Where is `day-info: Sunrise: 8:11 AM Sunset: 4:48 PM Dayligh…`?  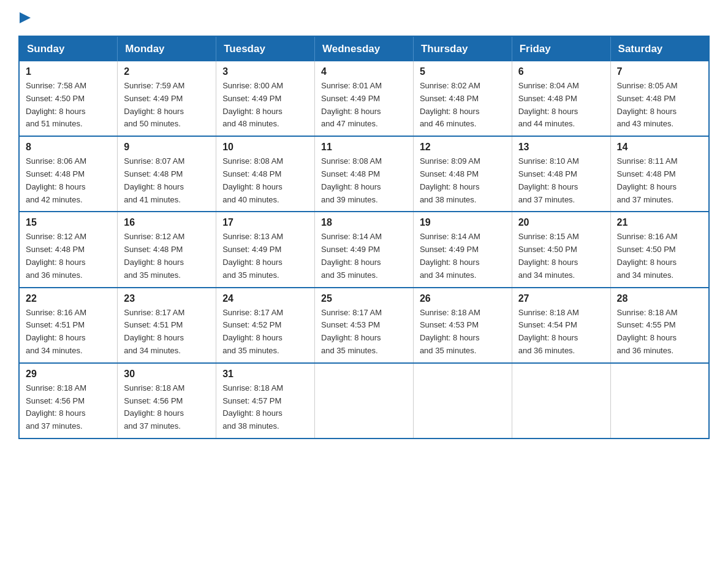
day-info: Sunrise: 8:11 AM Sunset: 4:48 PM Dayligh… is located at coordinates (659, 180).